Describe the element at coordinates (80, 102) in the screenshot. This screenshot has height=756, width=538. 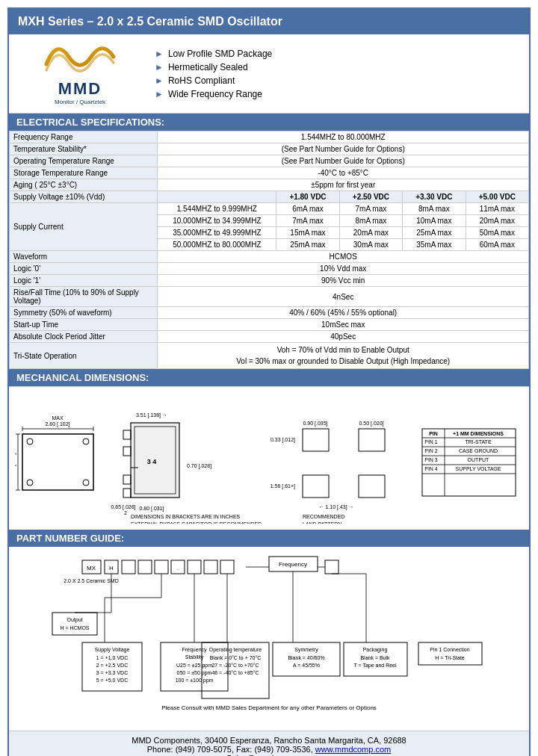
I see `logo-subtext: Monitor / Quartztek` at that location.